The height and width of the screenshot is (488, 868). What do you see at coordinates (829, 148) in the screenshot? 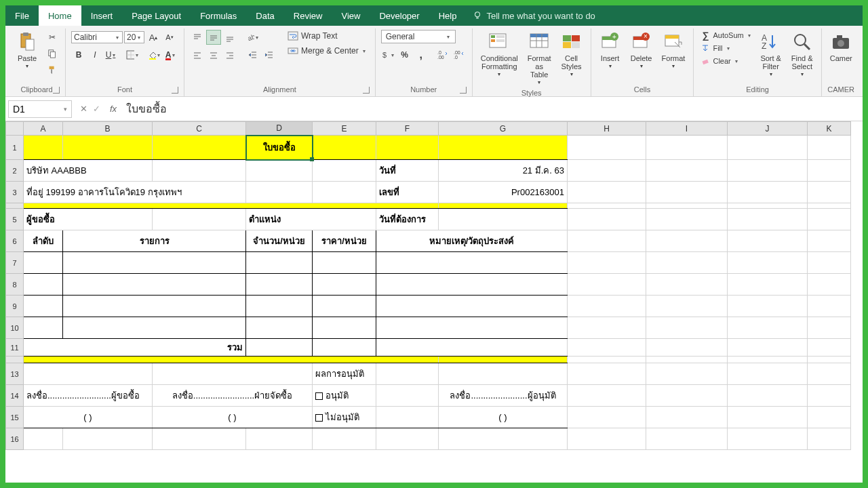
I see `cell-K1` at bounding box center [829, 148].